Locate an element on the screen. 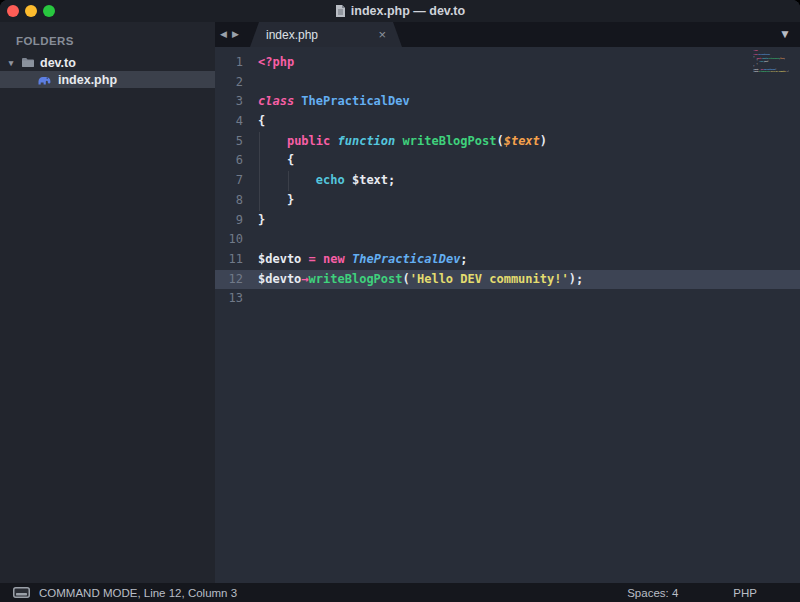 The width and height of the screenshot is (800, 602). code-line-8: 8 } is located at coordinates (508, 201).